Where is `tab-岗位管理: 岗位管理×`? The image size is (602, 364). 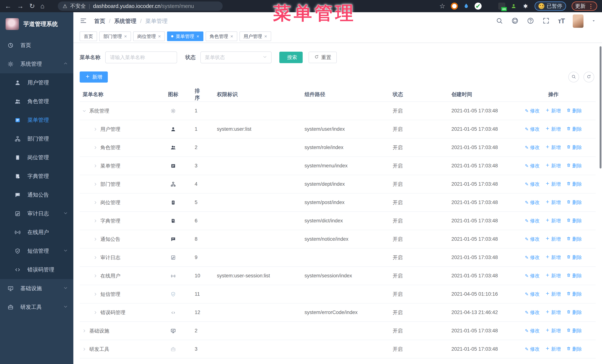
tab-岗位管理: 岗位管理× is located at coordinates (149, 36).